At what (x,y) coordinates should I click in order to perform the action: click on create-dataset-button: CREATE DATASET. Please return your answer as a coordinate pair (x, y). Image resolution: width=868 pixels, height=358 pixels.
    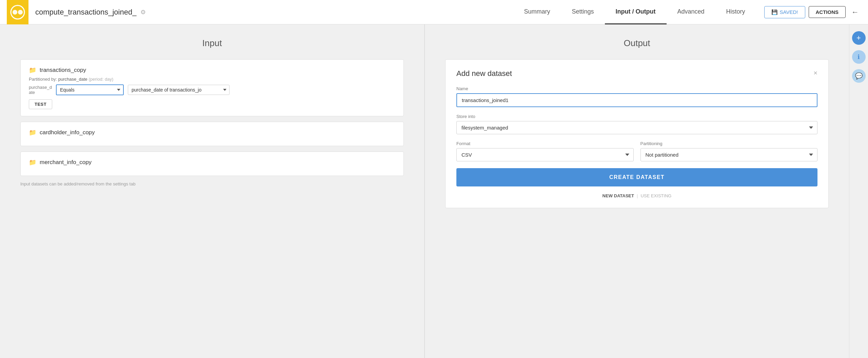
    Looking at the image, I should click on (637, 177).